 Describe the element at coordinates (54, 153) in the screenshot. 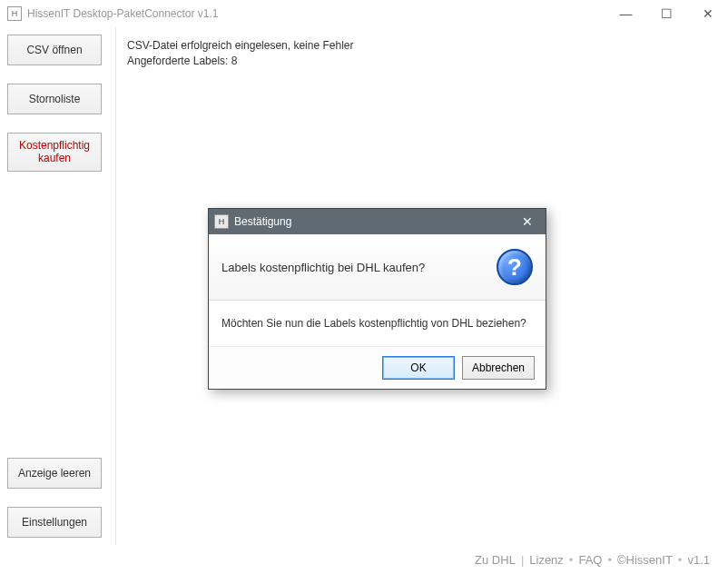

I see `buy-button: Kostenpflichtig kaufen` at that location.